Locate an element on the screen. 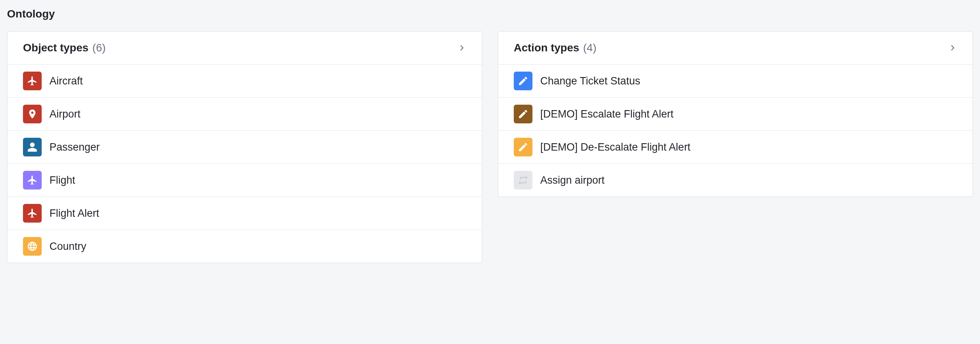 Image resolution: width=980 pixels, height=344 pixels. action-types-count: (4) is located at coordinates (590, 48).